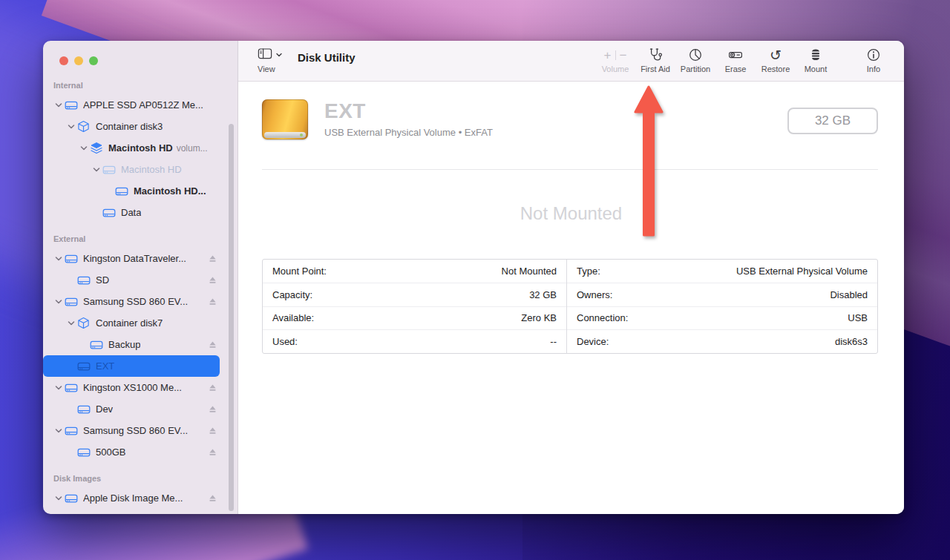 This screenshot has width=950, height=560. Describe the element at coordinates (140, 491) in the screenshot. I see `sidebar-section: Disk ImagesApple Disk Image Me...` at that location.